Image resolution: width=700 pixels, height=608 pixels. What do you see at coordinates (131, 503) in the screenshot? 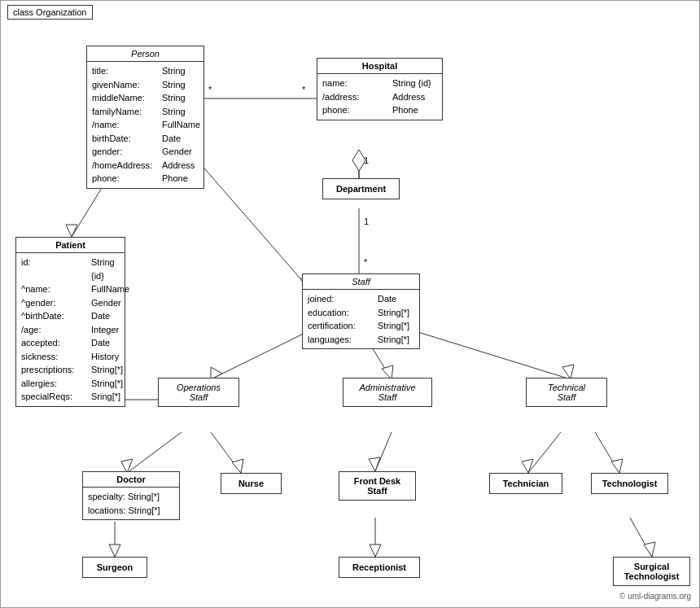
I see `doctor-attrs: specialty: String[*] locations: String[*…` at bounding box center [131, 503].